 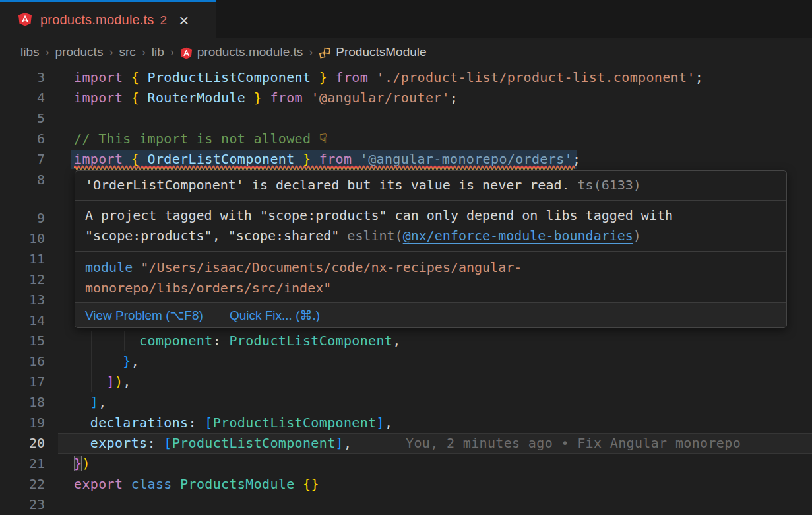 I want to click on code-line-4: 4import { RouterModule } from '@angular/…, so click(x=406, y=98).